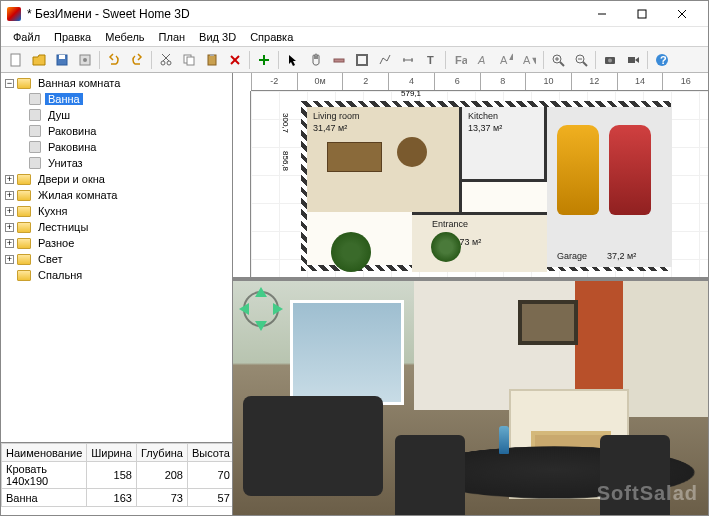  What do you see at coordinates (44, 453) in the screenshot?
I see `col-name: Наименование` at bounding box center [44, 453].